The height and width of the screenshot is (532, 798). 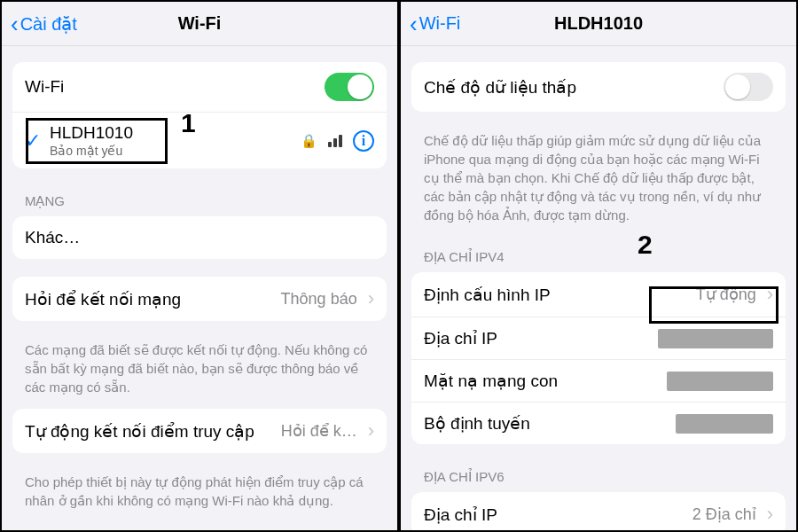 I want to click on low-data-label: Chế độ dữ liệu thấp, so click(x=500, y=87).